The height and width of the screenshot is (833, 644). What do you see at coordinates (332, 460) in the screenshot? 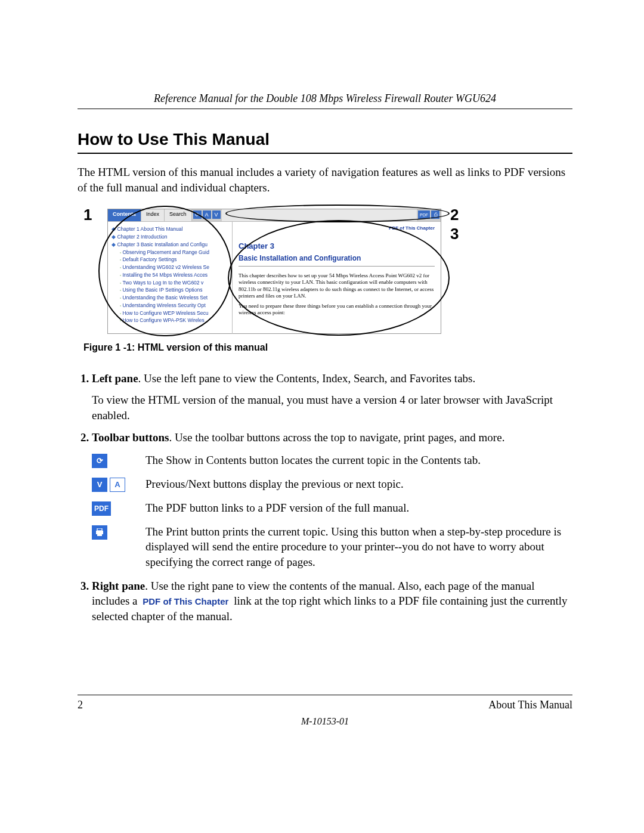
I see `row-show-in-contents: ⟳ The Show in Contents button locates th…` at bounding box center [332, 460].